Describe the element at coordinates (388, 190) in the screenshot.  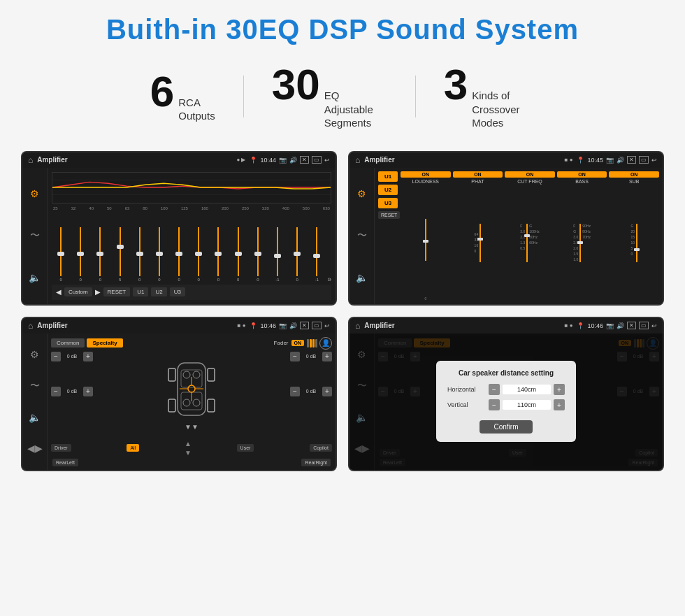
I see `u2-button: U2` at that location.